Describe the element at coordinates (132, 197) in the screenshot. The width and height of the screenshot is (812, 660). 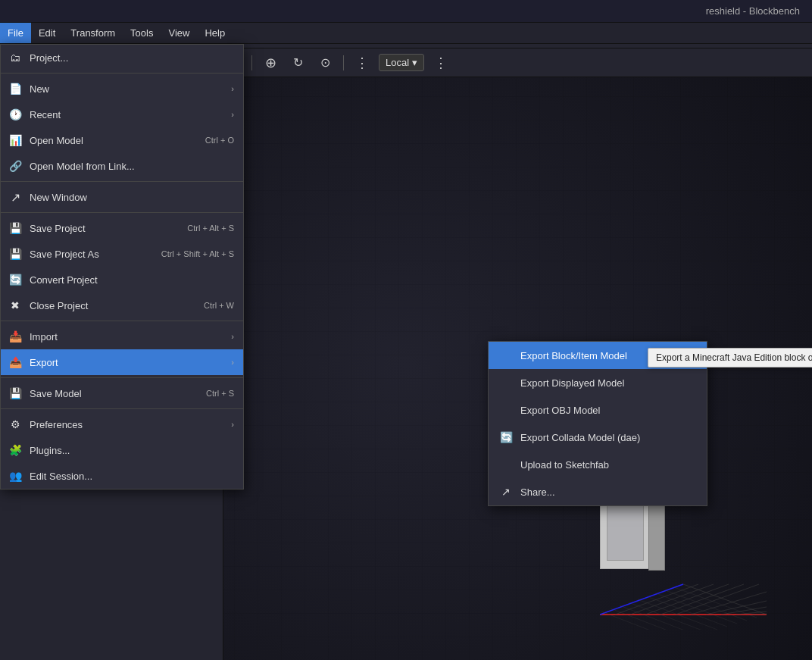
I see `menu-item-new-window-label: New Window` at that location.